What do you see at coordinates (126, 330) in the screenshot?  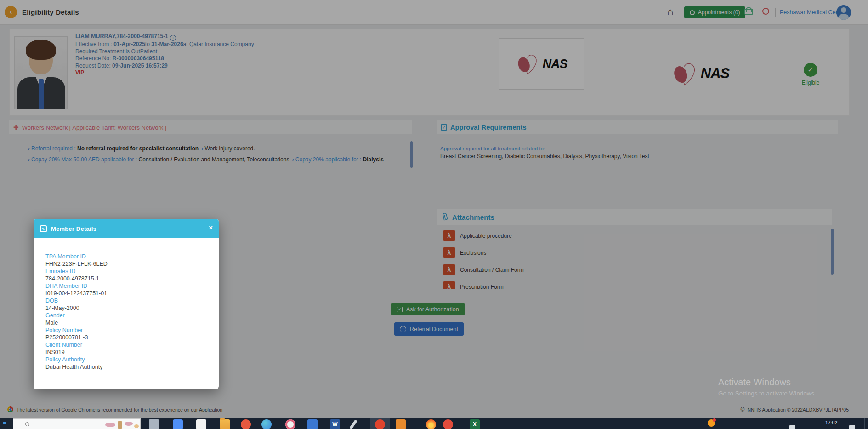 I see `field-label: Policy Number` at bounding box center [126, 330].